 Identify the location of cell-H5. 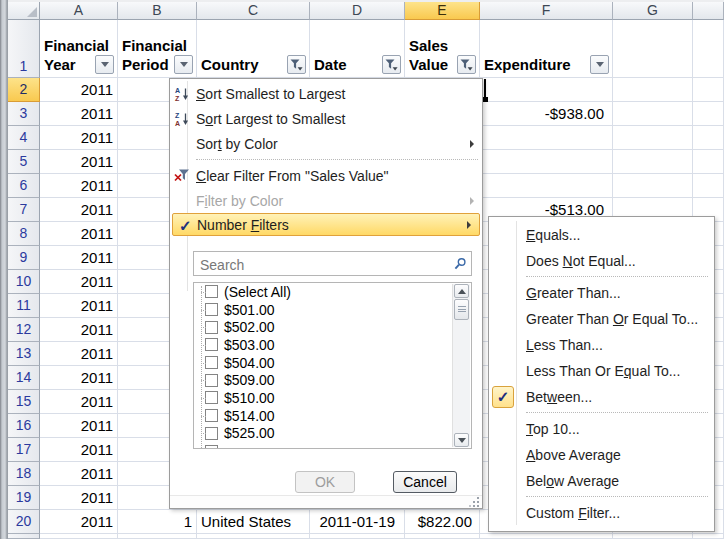
(708, 162).